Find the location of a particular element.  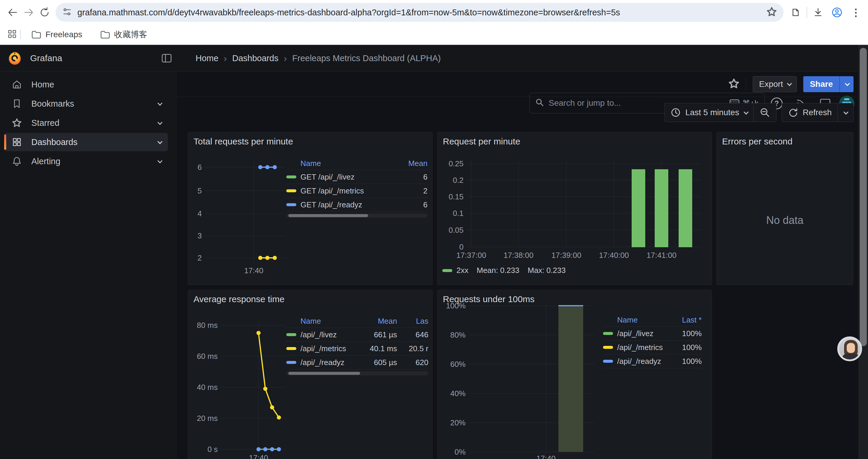

browser-toolbar: grafana.mathmast.com/d/deytv4rwavabkb/fr… is located at coordinates (434, 12).